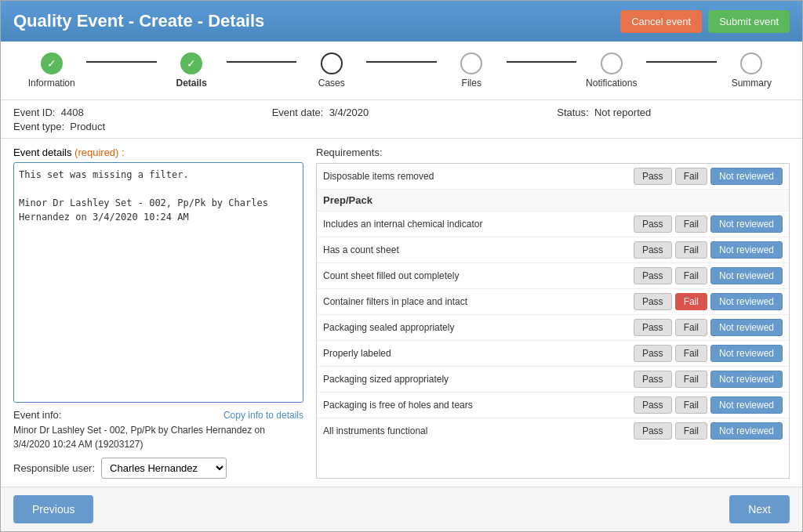 This screenshot has height=532, width=803. What do you see at coordinates (747, 405) in the screenshot?
I see `btn-not-reviewed-packaging-holes: Not reviewed` at bounding box center [747, 405].